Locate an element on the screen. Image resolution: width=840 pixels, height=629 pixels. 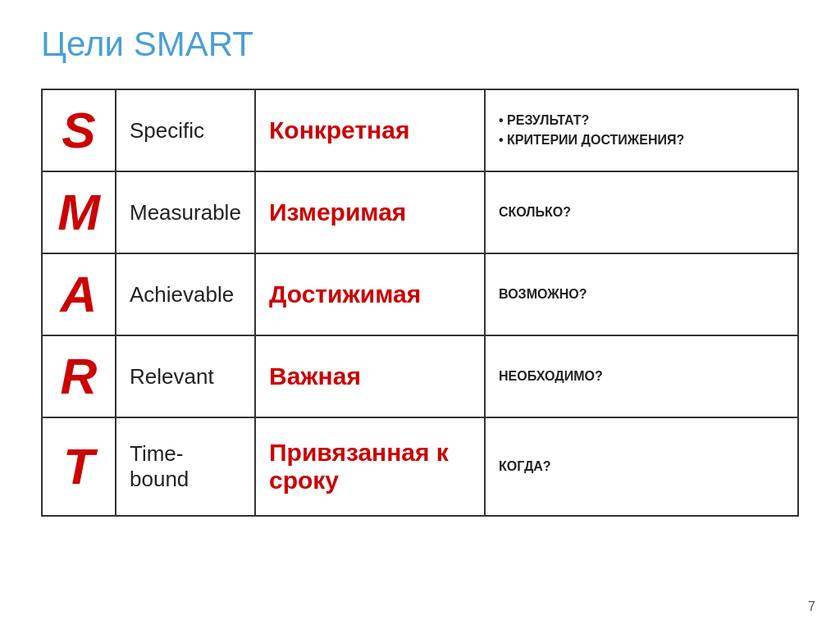
description: КОГДА? is located at coordinates (641, 467).